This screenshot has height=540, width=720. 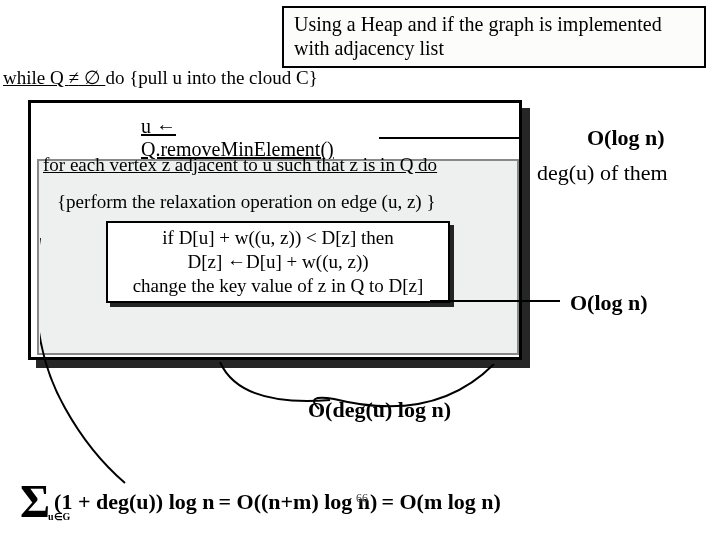 What do you see at coordinates (36, 78) in the screenshot?
I see `while-prefix: while Q` at bounding box center [36, 78].